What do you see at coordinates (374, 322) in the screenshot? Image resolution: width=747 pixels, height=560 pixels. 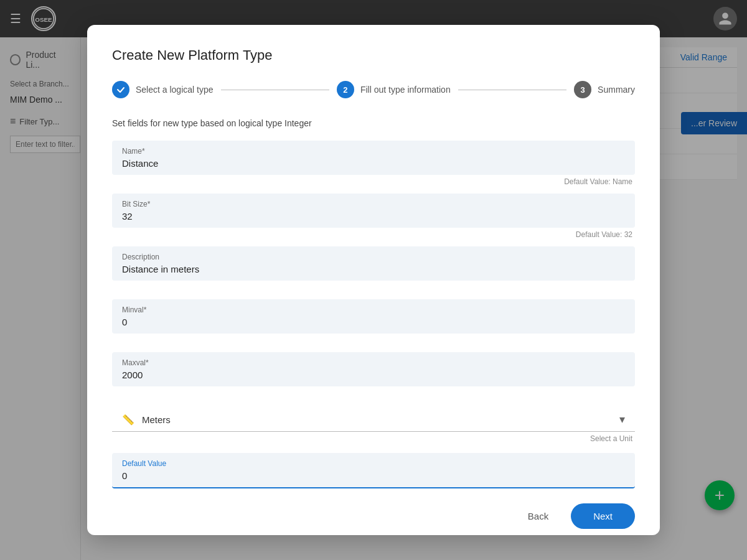 I see `minval-field-value: 0` at bounding box center [374, 322].